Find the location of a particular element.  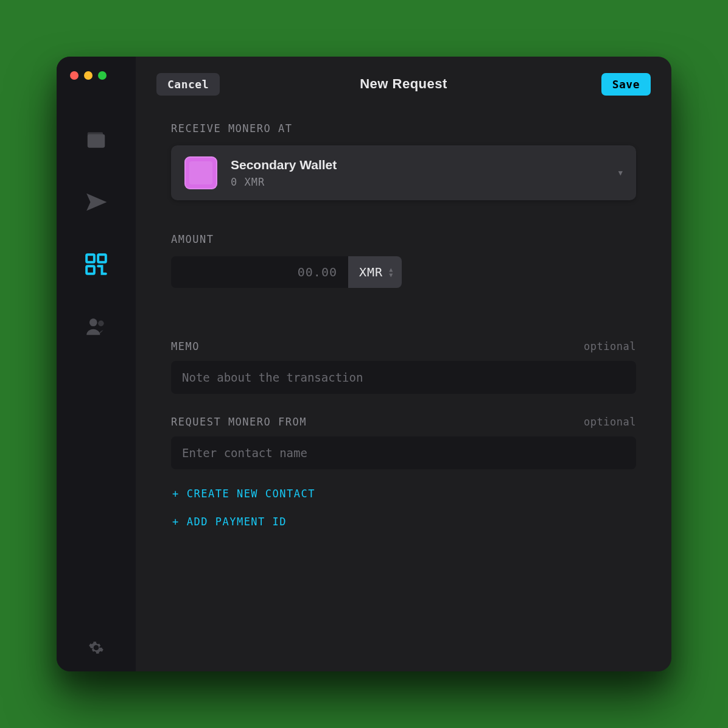

receive-at-label: RECEIVE MONERO AT is located at coordinates (404, 128).